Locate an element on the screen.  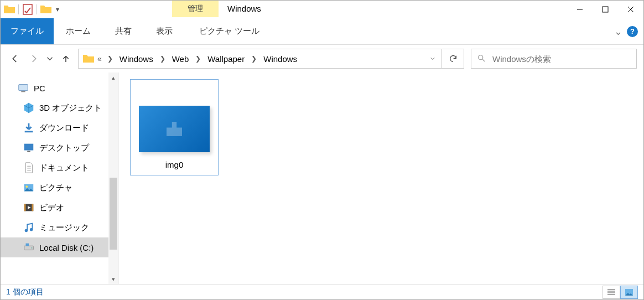
tree-label: 3D オブジェクト is located at coordinates (71, 108).